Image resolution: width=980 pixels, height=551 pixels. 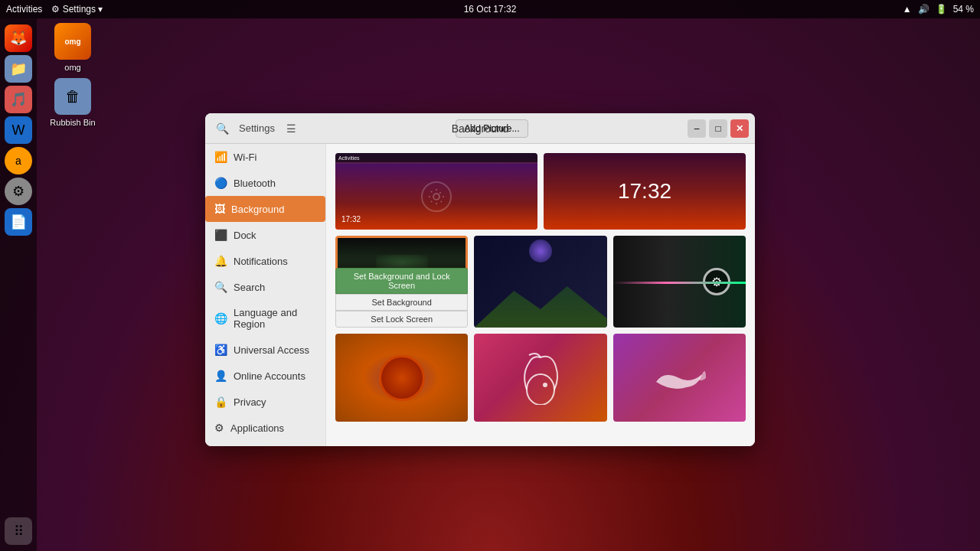 What do you see at coordinates (401, 281) in the screenshot?
I see `set-bg-and-lock-button: Set Background and Lock Screen` at bounding box center [401, 281].